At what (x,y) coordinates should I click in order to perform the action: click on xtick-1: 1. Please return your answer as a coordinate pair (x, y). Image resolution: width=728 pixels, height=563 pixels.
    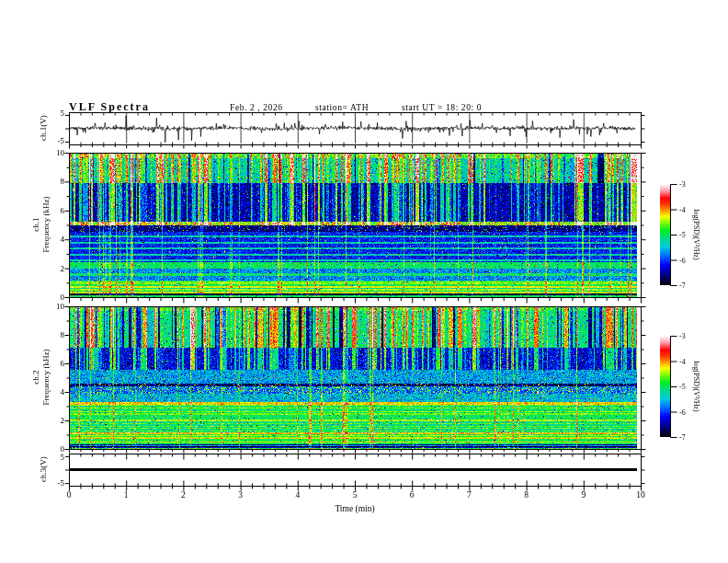
    Looking at the image, I should click on (127, 495).